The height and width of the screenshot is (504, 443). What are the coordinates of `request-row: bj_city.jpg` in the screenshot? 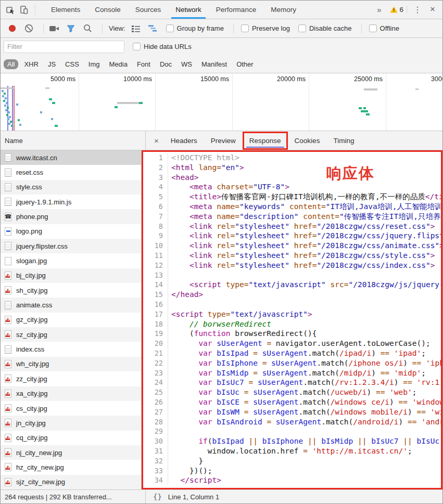 It's located at (71, 276).